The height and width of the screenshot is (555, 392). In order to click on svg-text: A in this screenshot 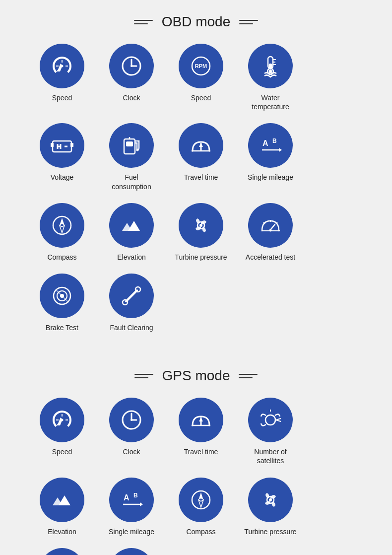, I will do `click(265, 143)`.